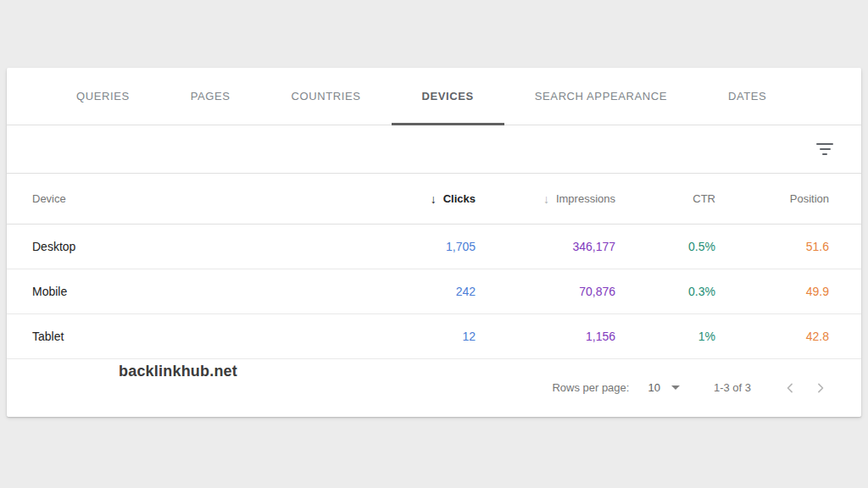 Image resolution: width=868 pixels, height=488 pixels. I want to click on position-value: 42.8, so click(772, 336).